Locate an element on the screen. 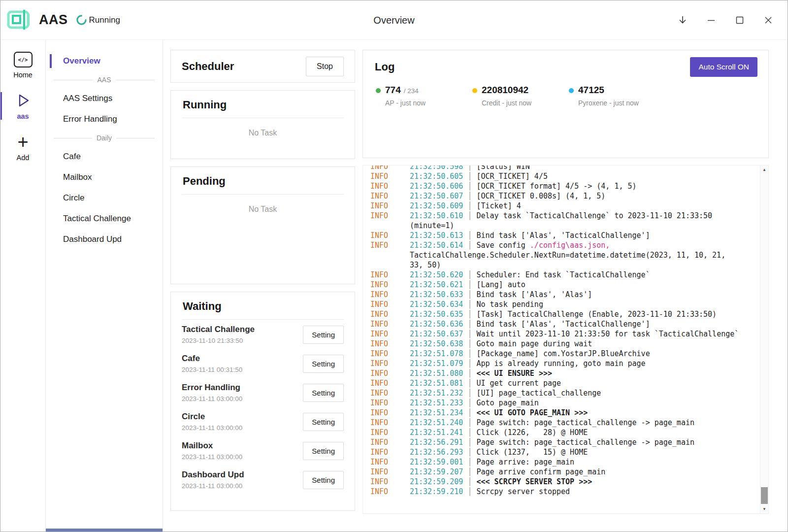  rail-item-label: Home is located at coordinates (23, 75).